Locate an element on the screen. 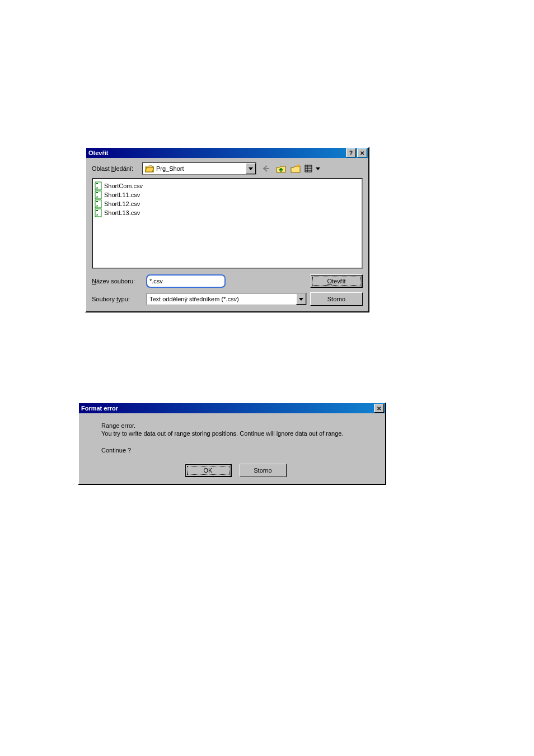 The width and height of the screenshot is (534, 756). open-button: Otevřít is located at coordinates (336, 281).